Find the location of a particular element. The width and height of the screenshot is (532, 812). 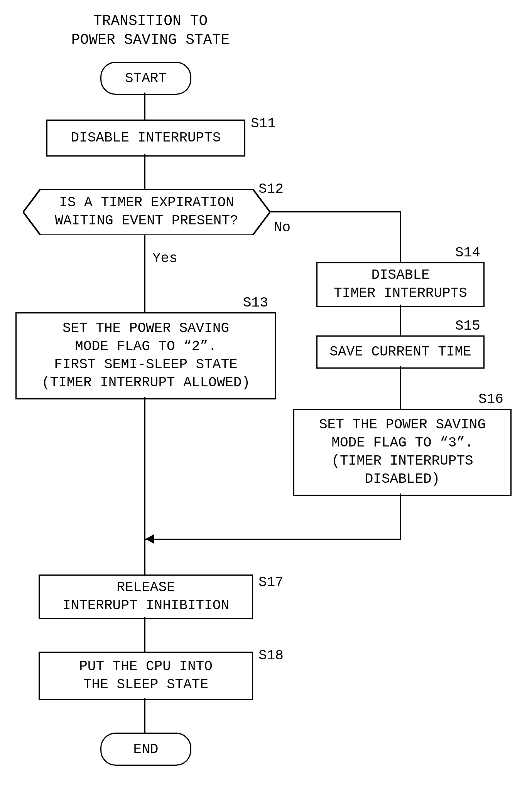

node-s12: IS A TIMER EXPIRATION WAITING EVENT PRES… is located at coordinates (147, 212).